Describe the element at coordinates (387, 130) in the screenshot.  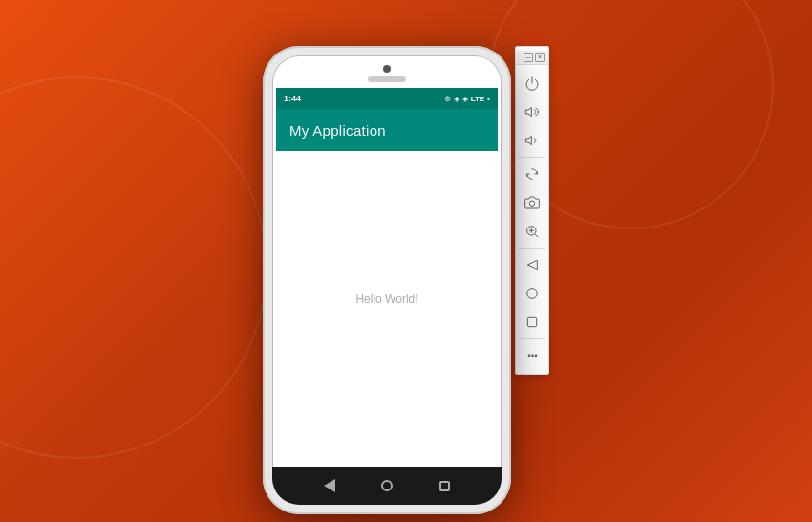
I see `app-bar: My Application` at that location.